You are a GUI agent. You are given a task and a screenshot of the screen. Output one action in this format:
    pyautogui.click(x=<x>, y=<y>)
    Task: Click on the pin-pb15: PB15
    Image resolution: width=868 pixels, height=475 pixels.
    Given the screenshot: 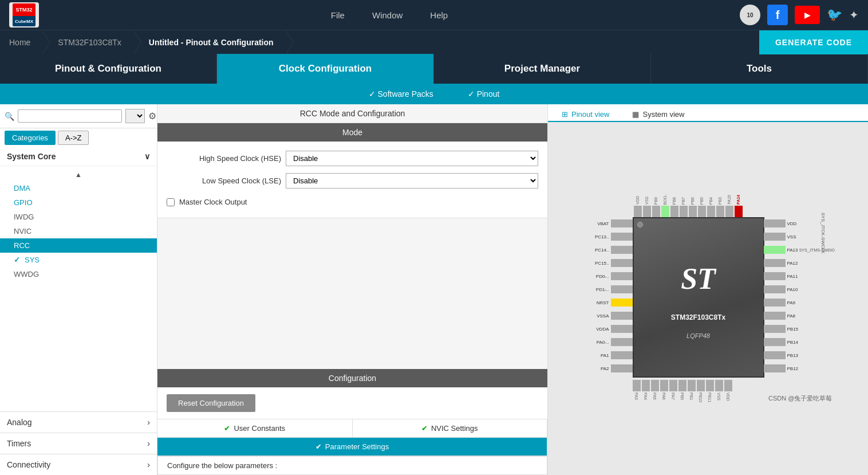 What is the action you would take?
    pyautogui.click(x=800, y=329)
    